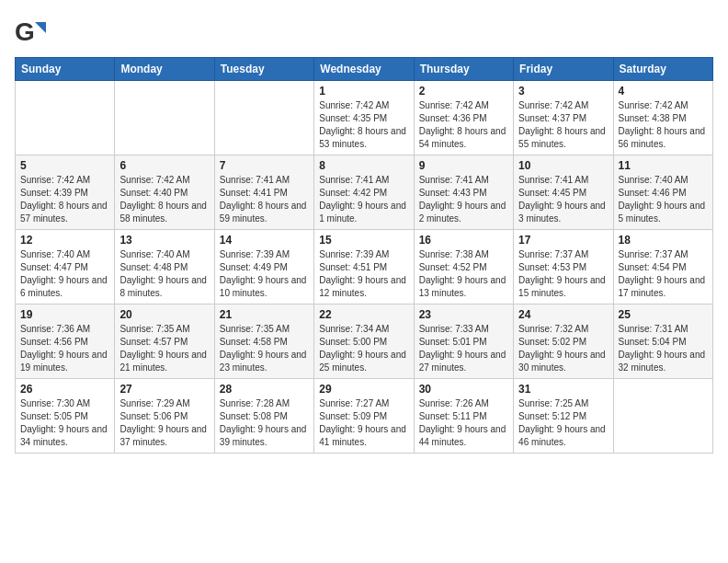  Describe the element at coordinates (264, 342) in the screenshot. I see `calendar-cell: 21Sunrise: 7:35 AM Sunset: 4:58 PM Dayli…` at that location.